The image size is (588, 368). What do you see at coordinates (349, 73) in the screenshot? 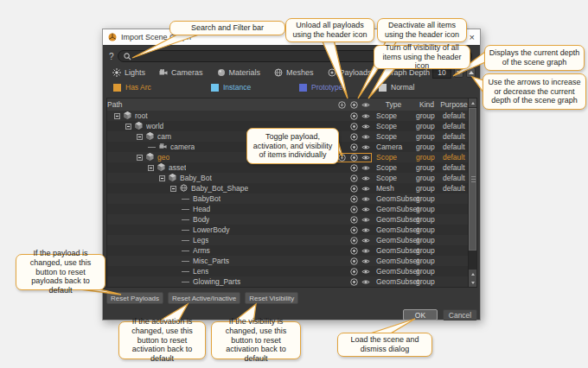
I see `filter-payloads: Payloads` at bounding box center [349, 73].